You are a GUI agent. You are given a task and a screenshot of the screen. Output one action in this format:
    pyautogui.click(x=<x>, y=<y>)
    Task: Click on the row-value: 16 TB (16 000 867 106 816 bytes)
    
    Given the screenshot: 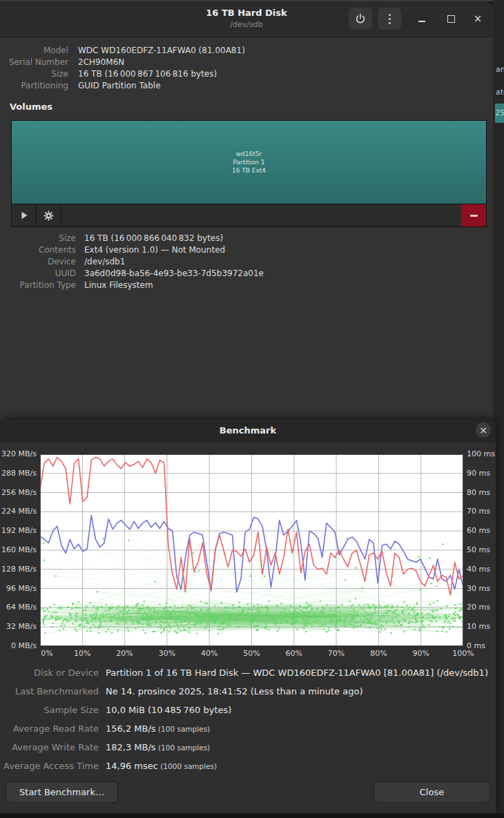 What is the action you would take?
    pyautogui.click(x=148, y=74)
    